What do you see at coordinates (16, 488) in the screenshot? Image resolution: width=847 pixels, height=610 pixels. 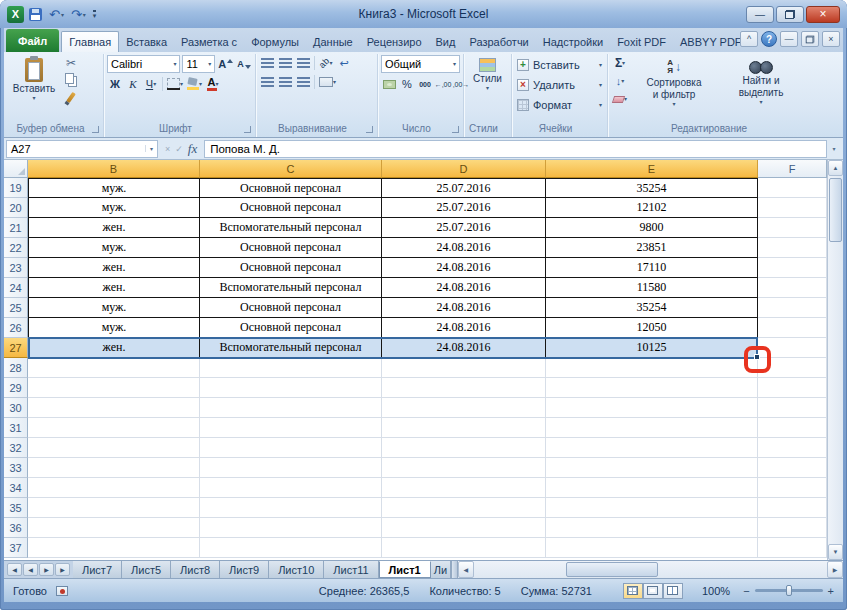 I see `row-header-34: 34` at bounding box center [16, 488].